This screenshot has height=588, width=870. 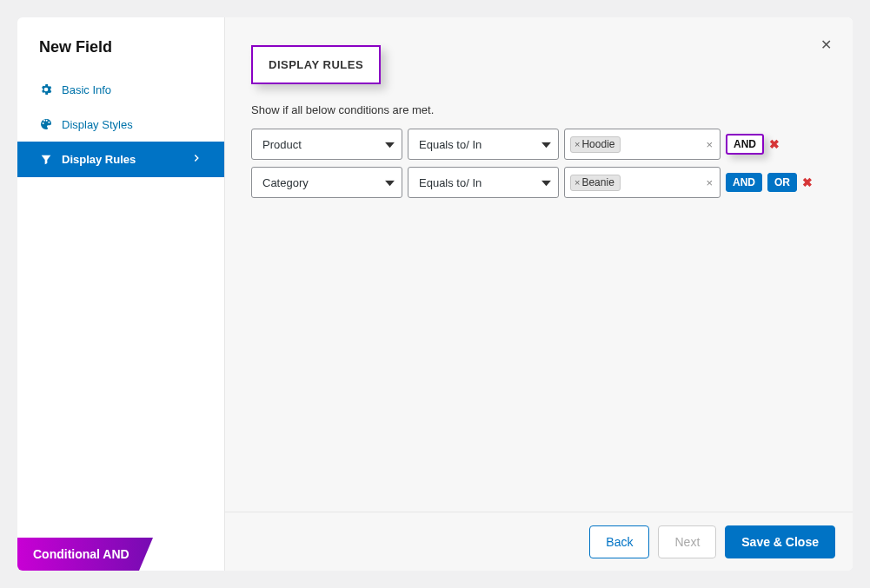 I want to click on rule-subject-select: Category, so click(x=327, y=182).